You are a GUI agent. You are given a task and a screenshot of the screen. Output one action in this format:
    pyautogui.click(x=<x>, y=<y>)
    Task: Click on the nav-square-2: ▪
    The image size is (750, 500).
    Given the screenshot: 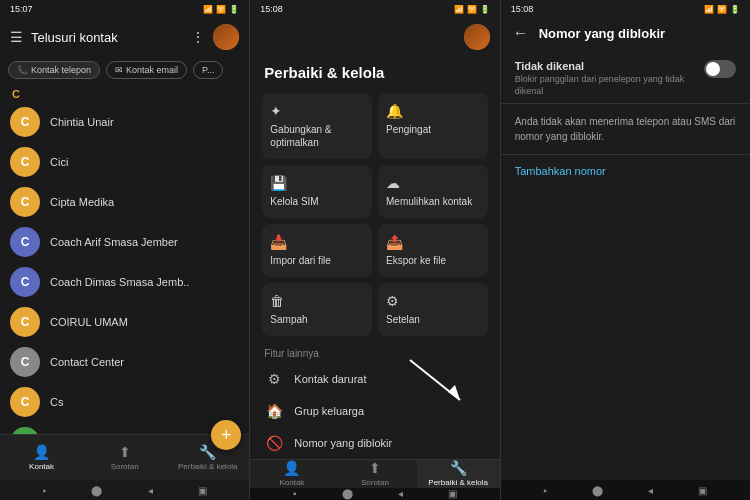 What is the action you would take?
    pyautogui.click(x=295, y=494)
    